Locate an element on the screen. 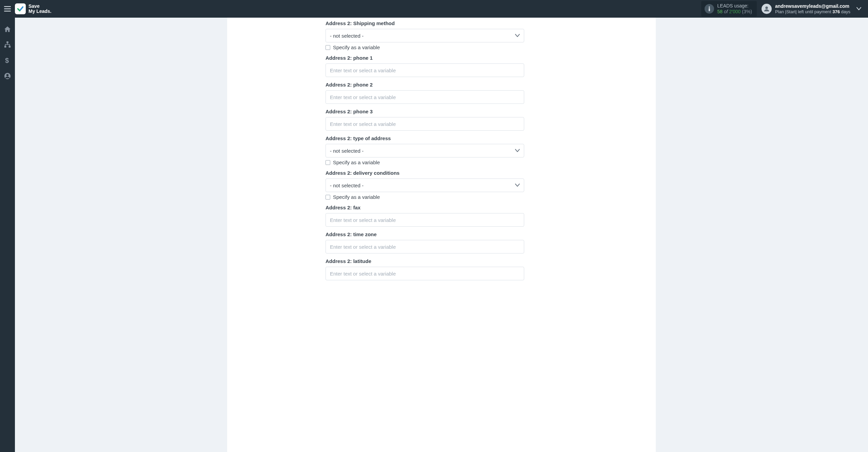 This screenshot has width=868, height=452. usage-of: of is located at coordinates (726, 12).